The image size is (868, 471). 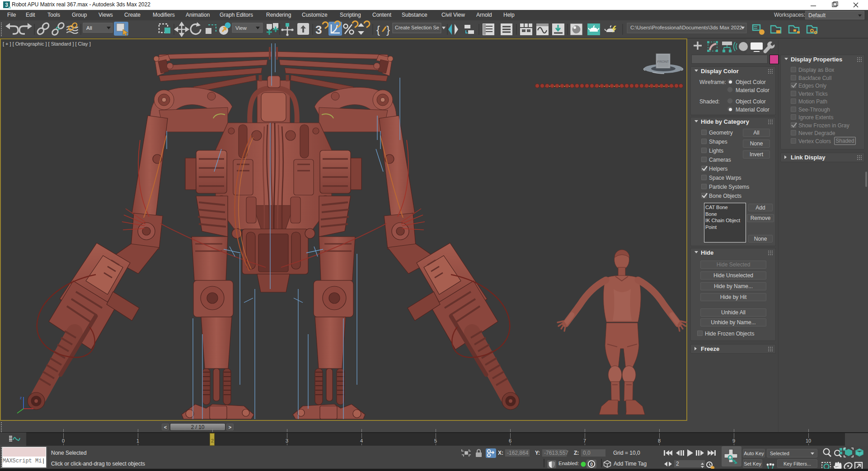 I want to click on svg-text: z, so click(x=21, y=398).